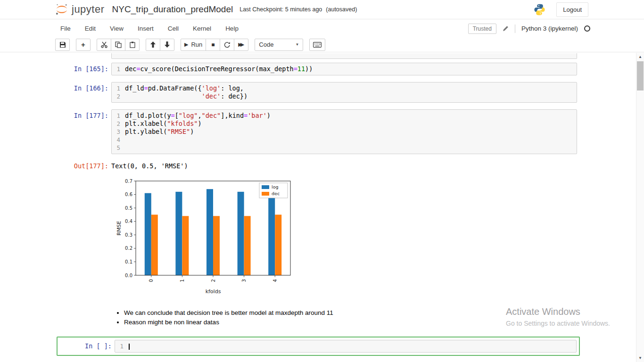  I want to click on line-number: 4, so click(118, 140).